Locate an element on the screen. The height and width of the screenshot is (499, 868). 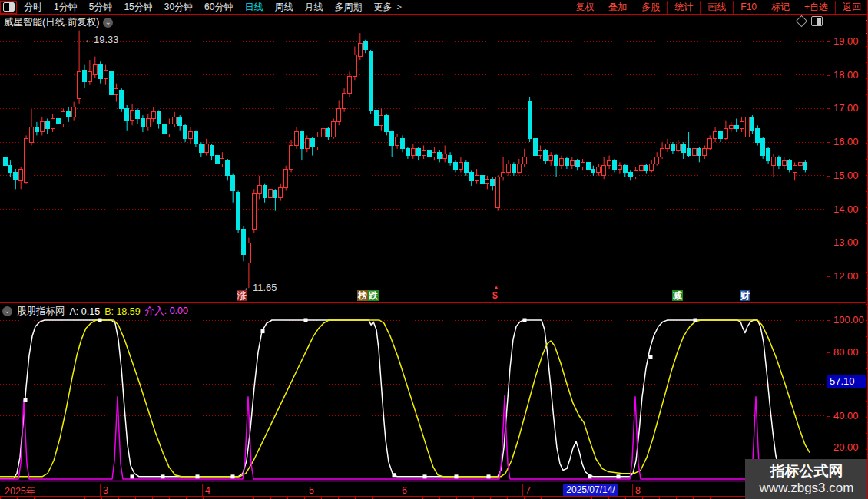
menu-item-10: 多周期 is located at coordinates (348, 8).